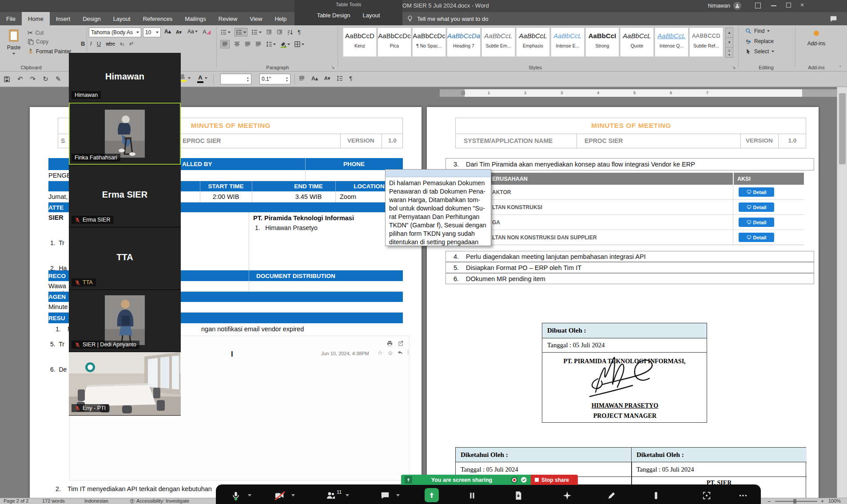 Image resolution: width=847 pixels, height=504 pixels. I want to click on style-item: AaBbCcDcPica, so click(394, 42).